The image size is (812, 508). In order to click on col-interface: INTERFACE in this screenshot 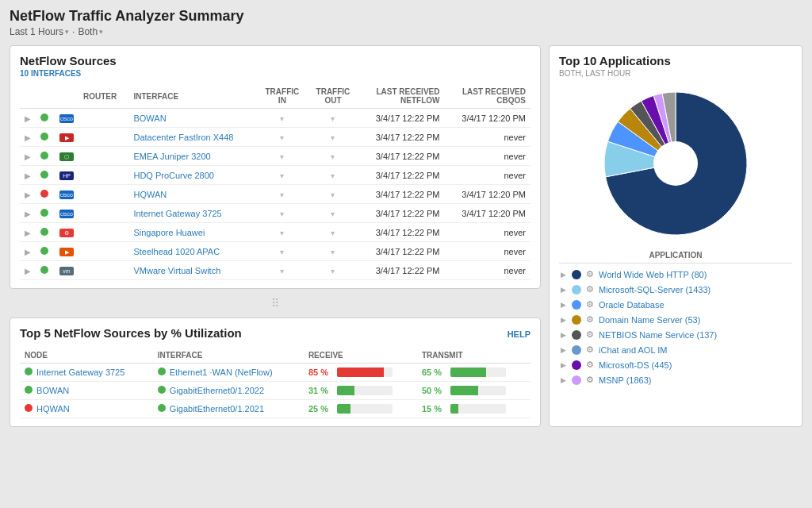, I will do `click(192, 97)`.